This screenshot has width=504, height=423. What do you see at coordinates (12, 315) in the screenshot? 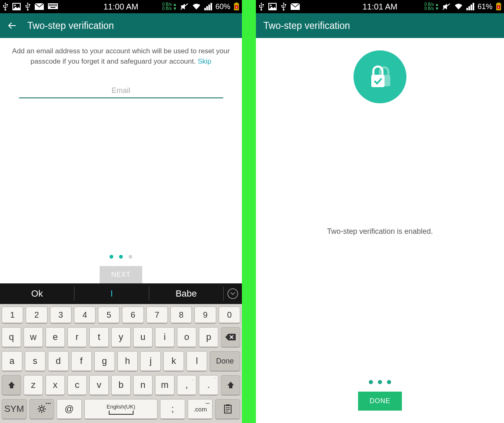
I see `key-1: 1` at bounding box center [12, 315].